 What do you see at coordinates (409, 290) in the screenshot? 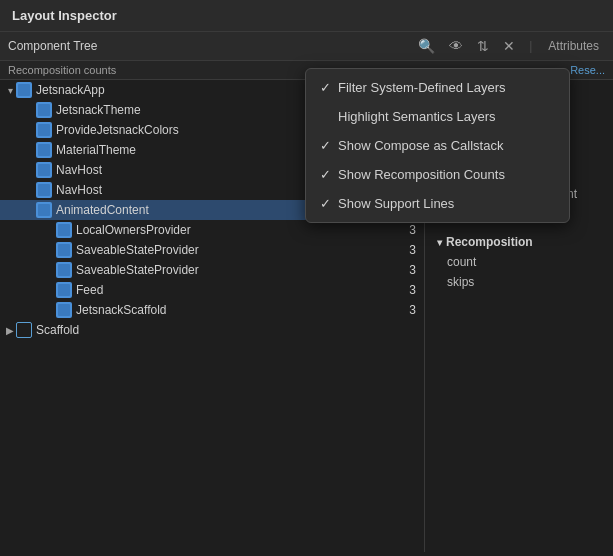
I see `count-feed: 3` at bounding box center [409, 290].